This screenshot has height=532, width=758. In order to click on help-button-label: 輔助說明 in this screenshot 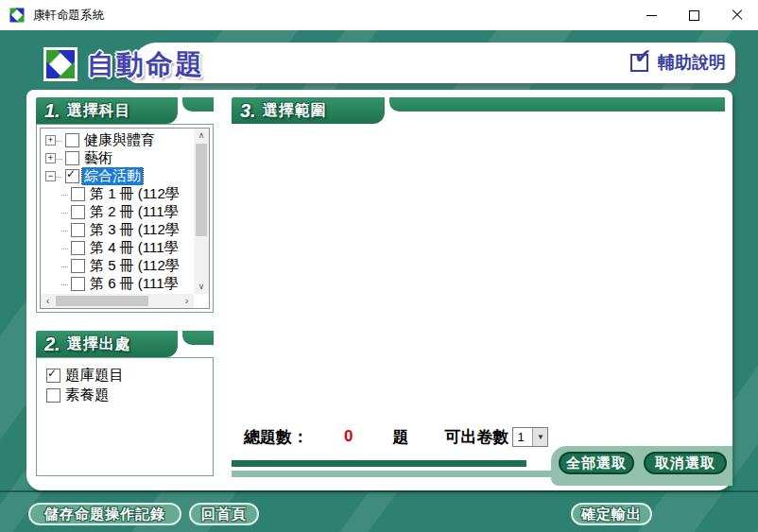, I will do `click(692, 62)`.